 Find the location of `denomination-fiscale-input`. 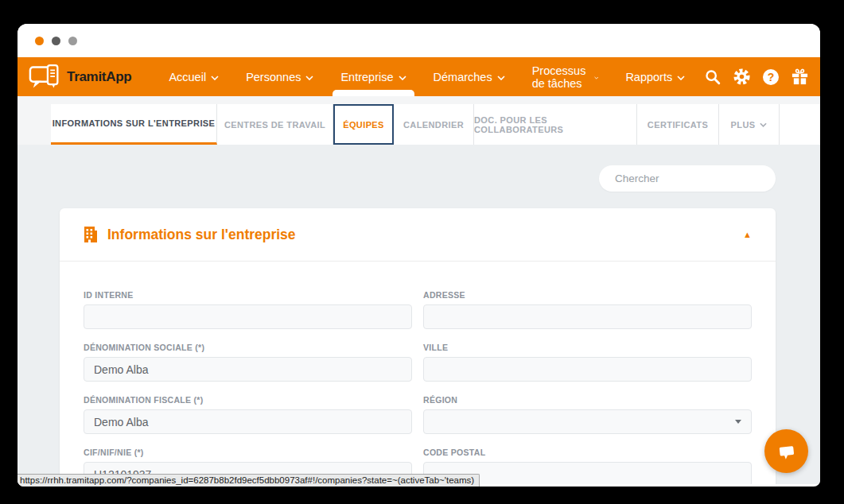

denomination-fiscale-input is located at coordinates (248, 421).